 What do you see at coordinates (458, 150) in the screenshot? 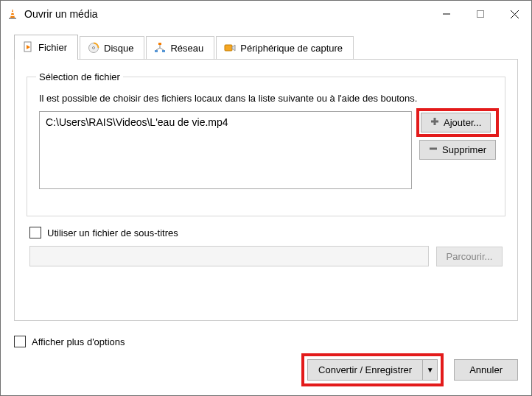
I see `remove-button: Supprimer` at bounding box center [458, 150].